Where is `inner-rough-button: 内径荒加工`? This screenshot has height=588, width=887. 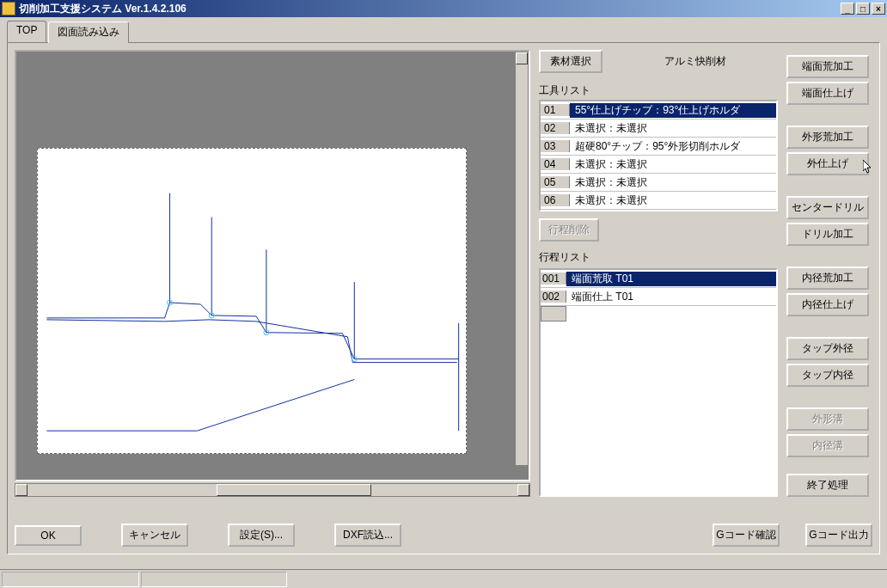 inner-rough-button: 内径荒加工 is located at coordinates (828, 279).